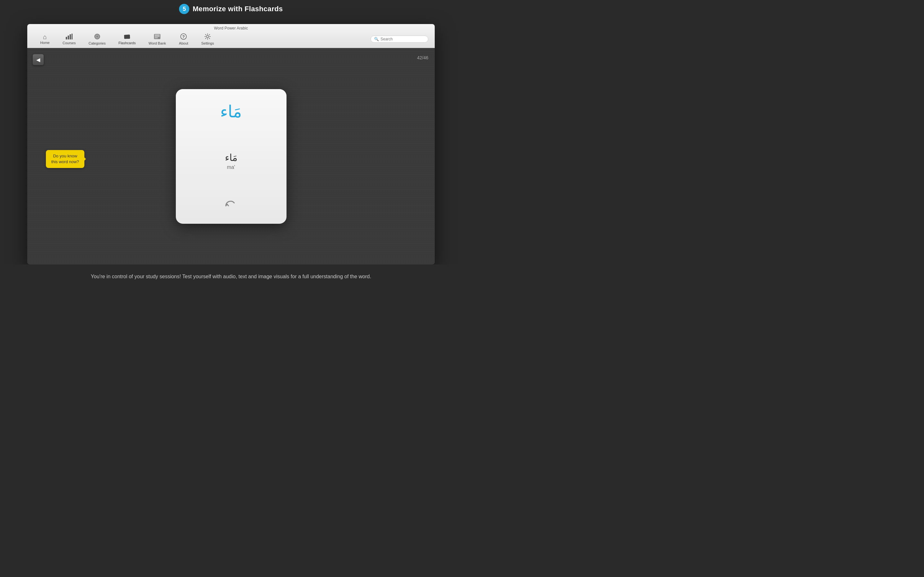  What do you see at coordinates (231, 36) in the screenshot?
I see `toolbar: Word Power Arabic ⌂ Home` at bounding box center [231, 36].